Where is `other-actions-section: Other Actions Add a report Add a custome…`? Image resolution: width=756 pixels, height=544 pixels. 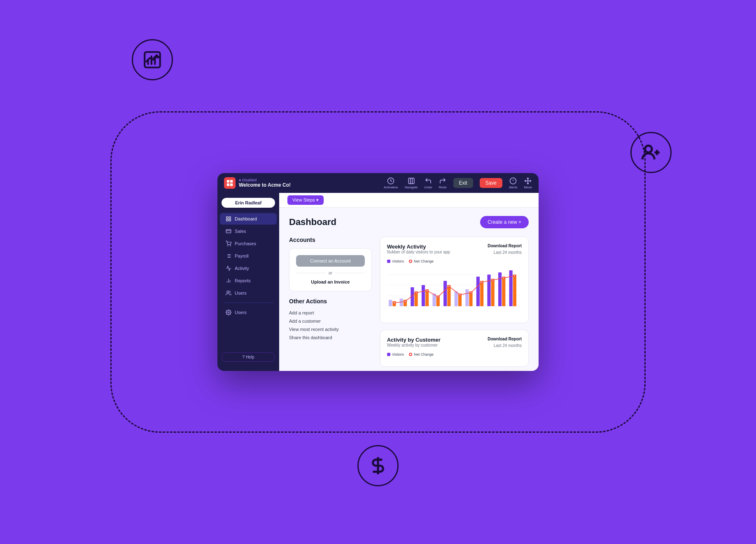
other-actions-section: Other Actions Add a report Add a custome… is located at coordinates (330, 320).